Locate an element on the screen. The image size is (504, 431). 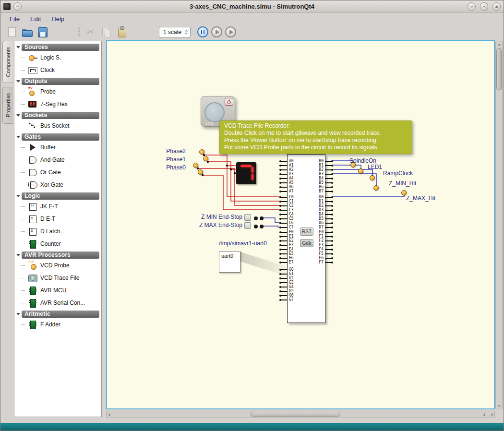
mcu-chip: RST Gdb A0A1A2A3A4A5A6A7C0C1C2C3C4C5C6C7… is located at coordinates (306, 239).